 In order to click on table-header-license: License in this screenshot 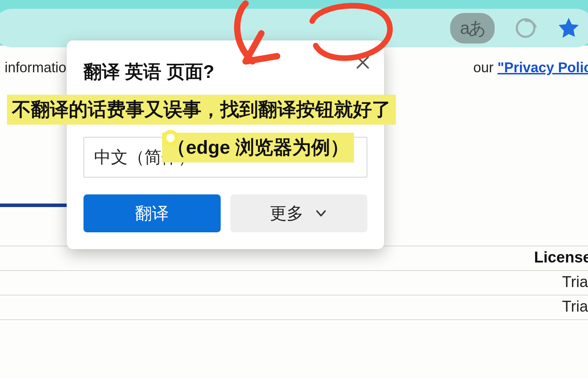, I will do `click(561, 257)`.